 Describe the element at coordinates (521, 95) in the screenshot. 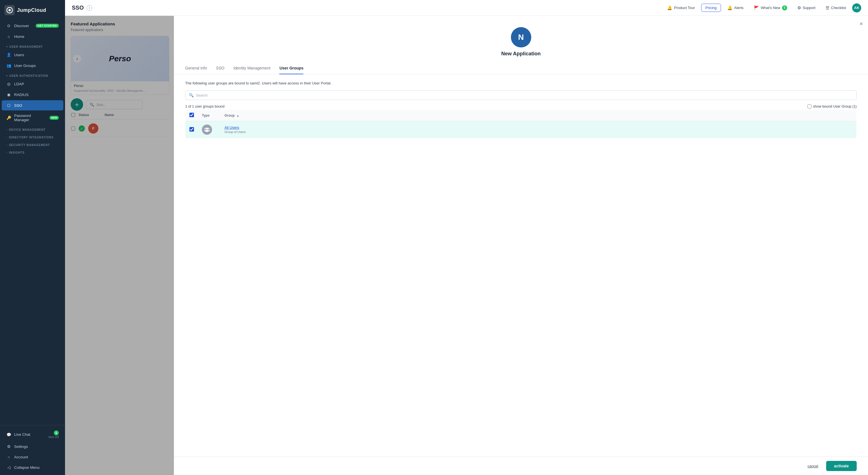

I see `user-group-search: 🔍` at that location.